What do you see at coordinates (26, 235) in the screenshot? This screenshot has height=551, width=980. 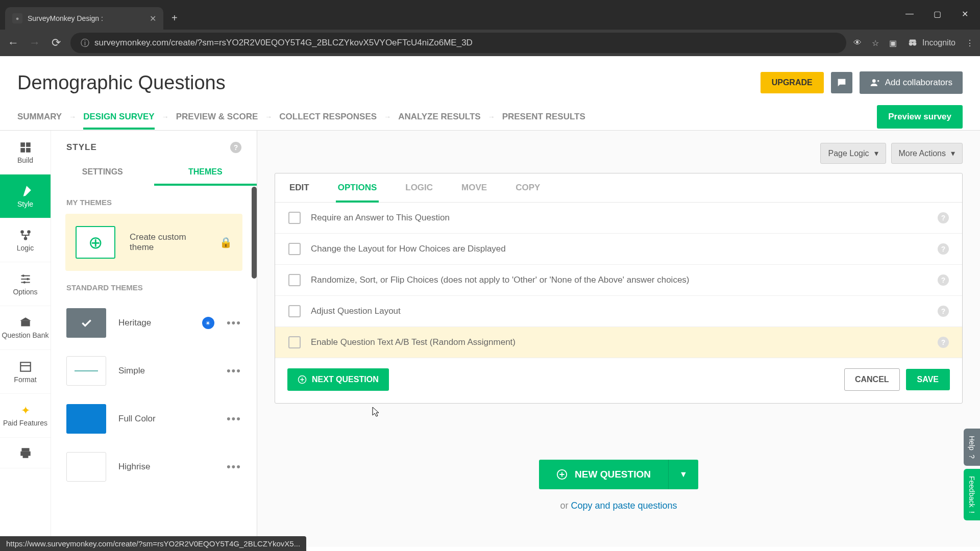 I see `branch-icon` at bounding box center [26, 235].